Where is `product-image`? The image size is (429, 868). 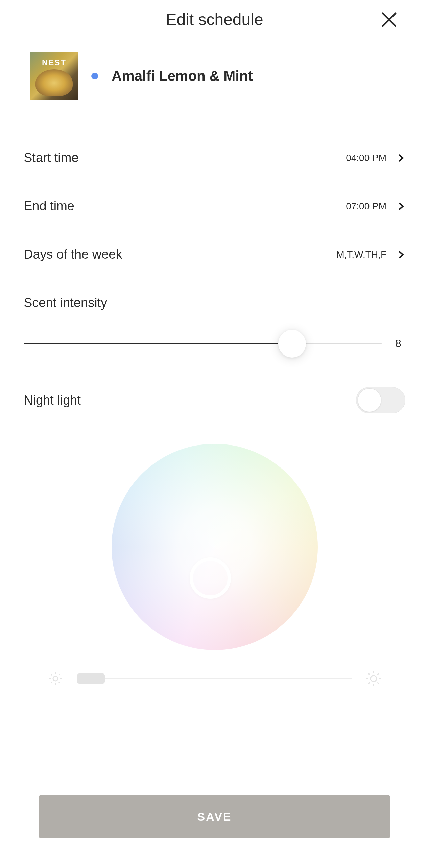 product-image is located at coordinates (54, 76).